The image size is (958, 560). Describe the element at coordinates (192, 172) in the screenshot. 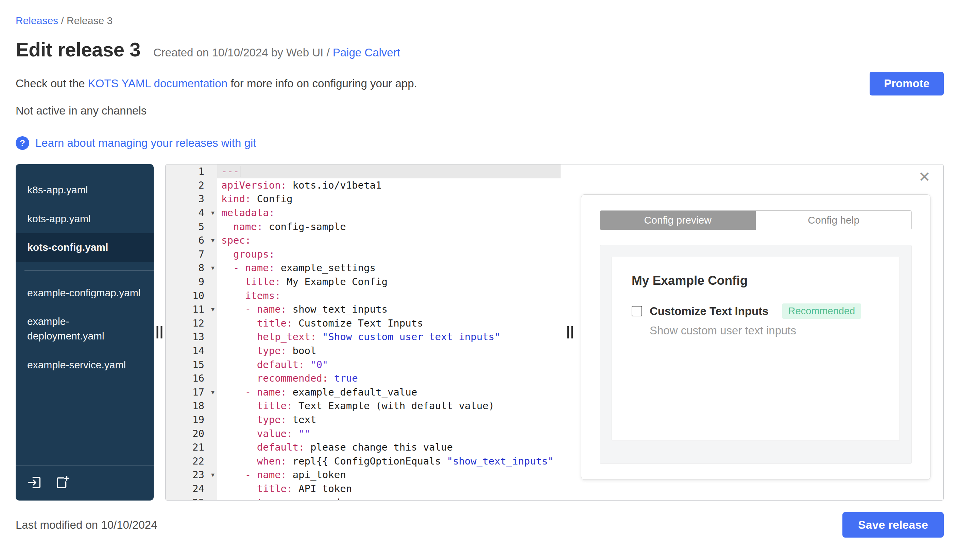

I see `line-number: 1` at that location.